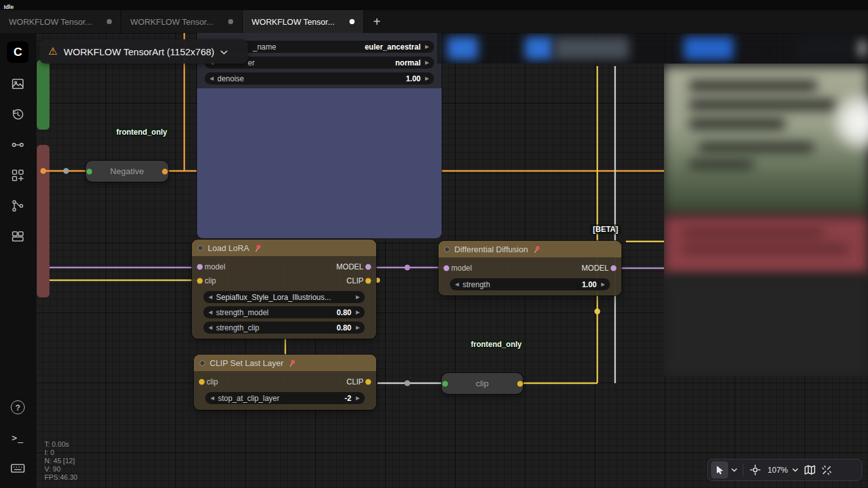 The height and width of the screenshot is (488, 868). I want to click on stat-fps: FPS:46.30, so click(61, 478).